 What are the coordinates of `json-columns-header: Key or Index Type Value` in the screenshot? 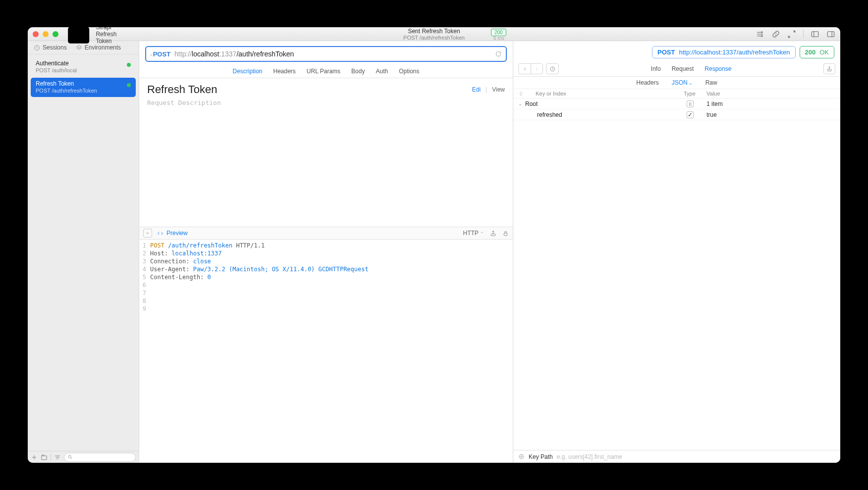 It's located at (677, 94).